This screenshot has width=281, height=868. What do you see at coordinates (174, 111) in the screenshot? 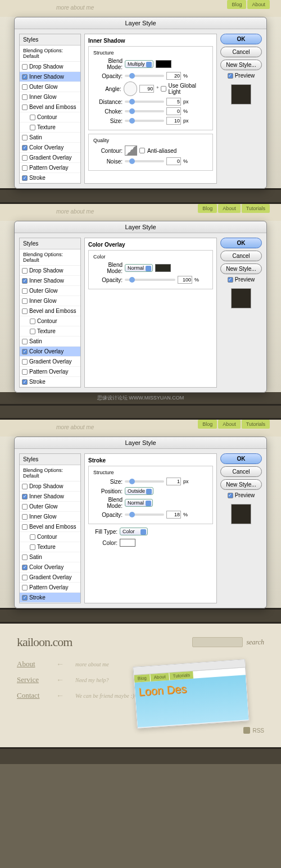
I see `choke-input` at bounding box center [174, 111].